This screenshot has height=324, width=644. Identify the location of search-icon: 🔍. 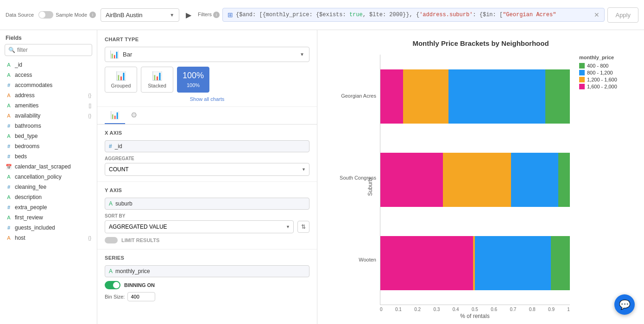
(12, 50).